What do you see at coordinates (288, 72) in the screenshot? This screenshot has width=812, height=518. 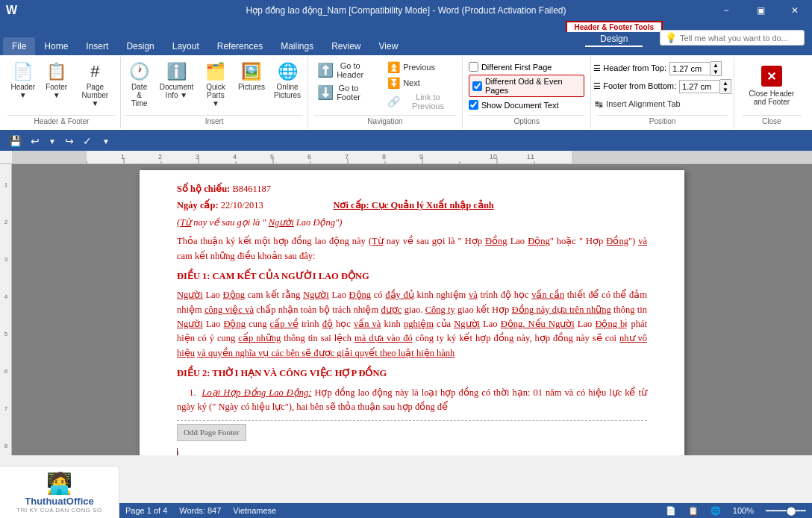 I see `online-pictures-icon: 🌐` at bounding box center [288, 72].